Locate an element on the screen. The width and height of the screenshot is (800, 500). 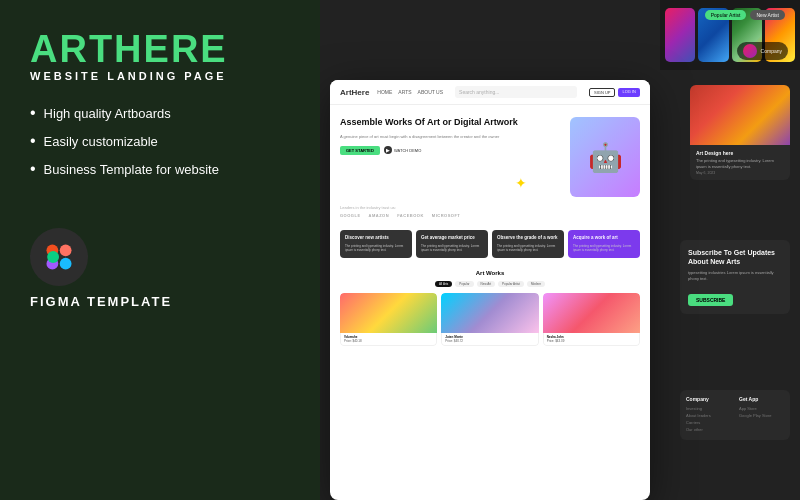
mockup-nav-links: HOME ARTS ABOUT US is located at coordinates (410, 92).